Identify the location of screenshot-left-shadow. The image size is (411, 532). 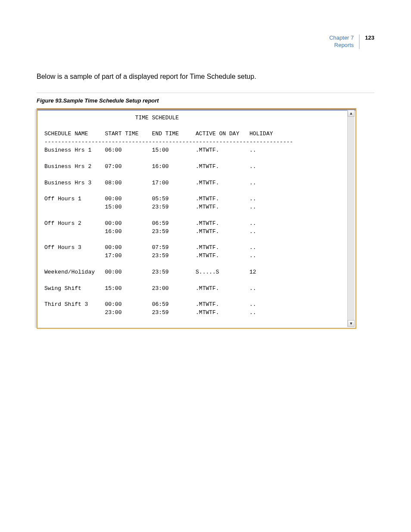
(35, 218).